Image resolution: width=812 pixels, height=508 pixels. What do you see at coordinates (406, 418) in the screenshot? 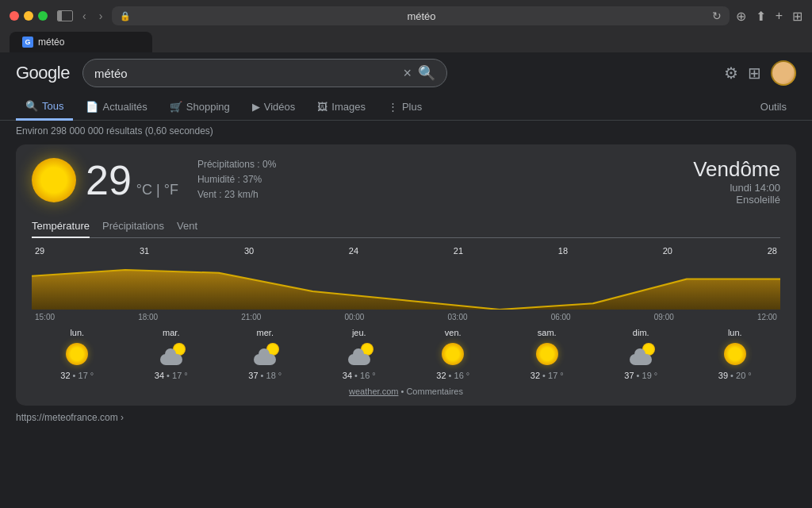
I see `bottom-url: https://meteofrance.com ›` at bounding box center [406, 418].